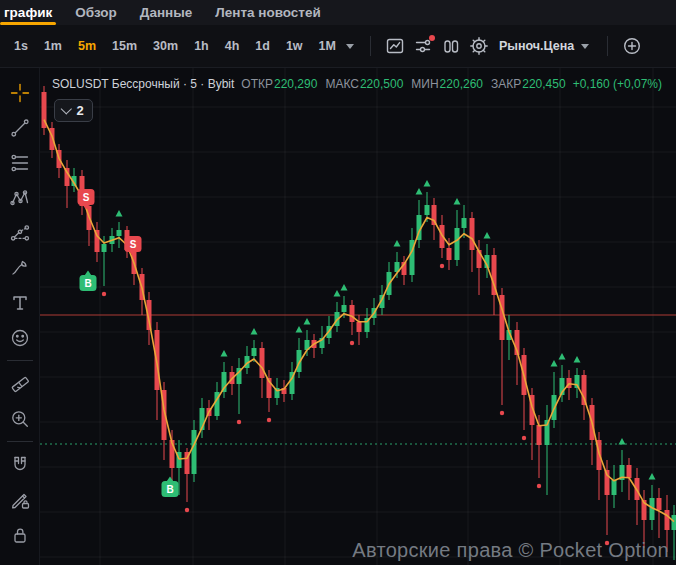 Image resolution: width=676 pixels, height=565 pixels. What do you see at coordinates (451, 46) in the screenshot?
I see `compare-candles-icon` at bounding box center [451, 46].